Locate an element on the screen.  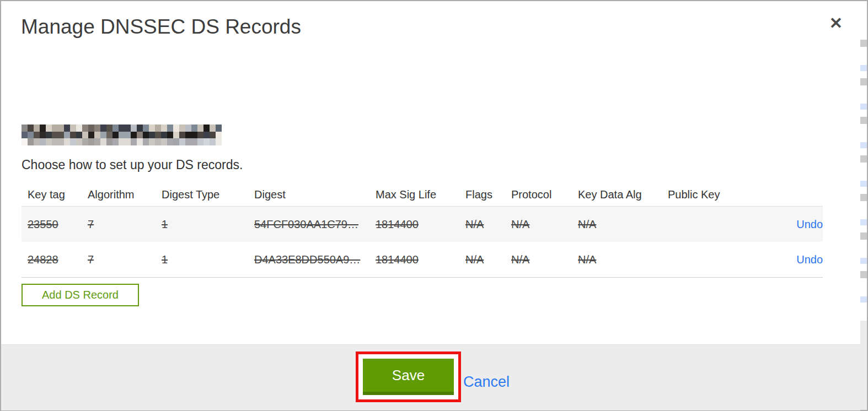
table-cell: D4A33E8DD550A9… is located at coordinates (315, 260).